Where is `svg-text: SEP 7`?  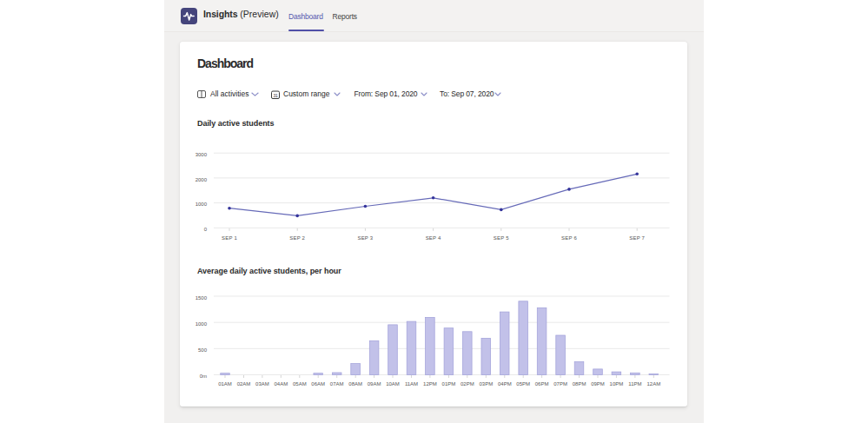
svg-text: SEP 7 is located at coordinates (637, 238).